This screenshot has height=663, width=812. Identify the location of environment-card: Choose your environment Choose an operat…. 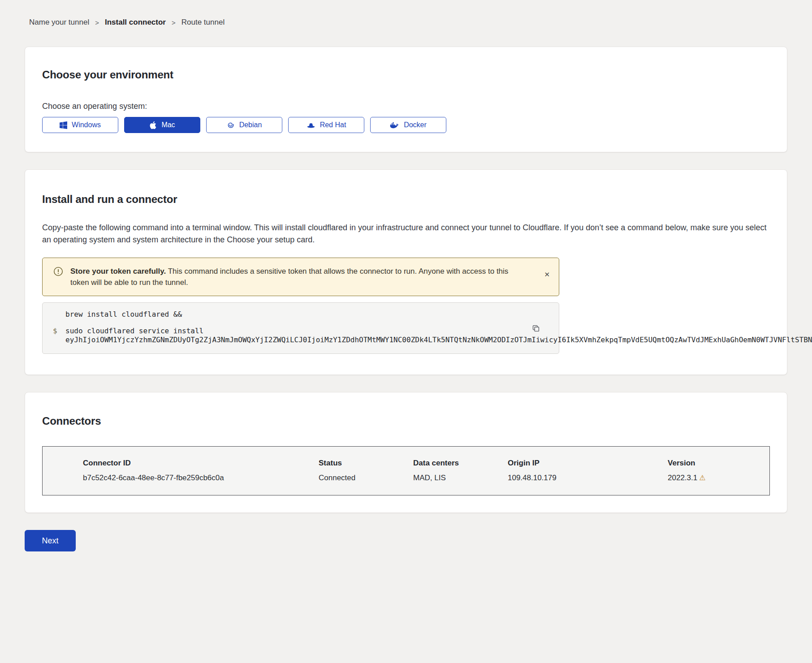
(406, 99).